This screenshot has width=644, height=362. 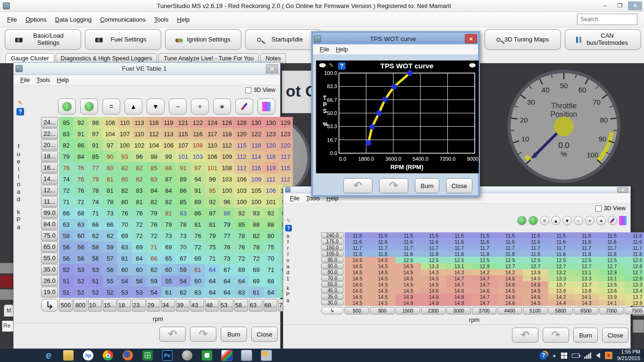 I want to click on decrement-icon: ▼, so click(x=156, y=107).